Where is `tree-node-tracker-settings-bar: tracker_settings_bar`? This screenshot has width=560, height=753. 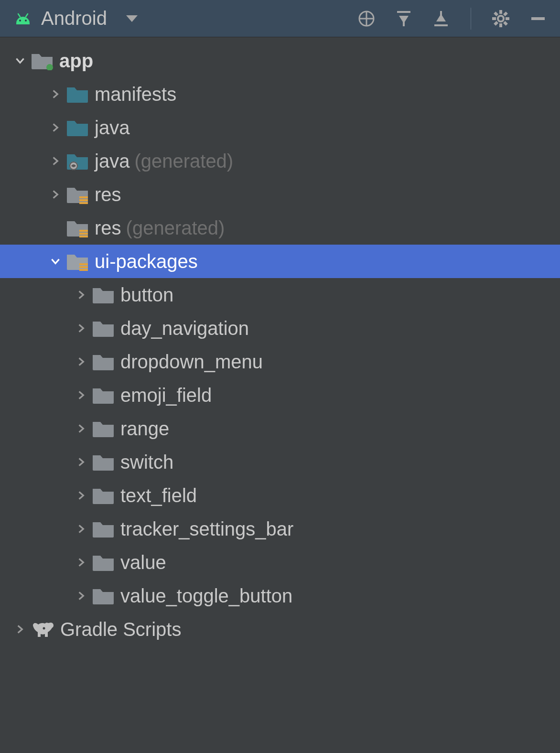
tree-node-tracker-settings-bar: tracker_settings_bar is located at coordinates (280, 529).